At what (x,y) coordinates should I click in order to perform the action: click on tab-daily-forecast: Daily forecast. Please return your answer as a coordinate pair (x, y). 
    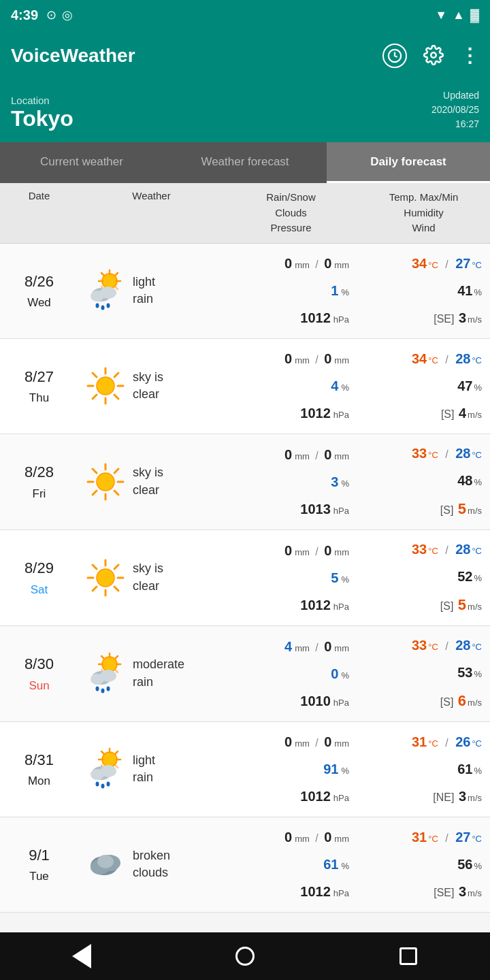
    Looking at the image, I should click on (408, 163).